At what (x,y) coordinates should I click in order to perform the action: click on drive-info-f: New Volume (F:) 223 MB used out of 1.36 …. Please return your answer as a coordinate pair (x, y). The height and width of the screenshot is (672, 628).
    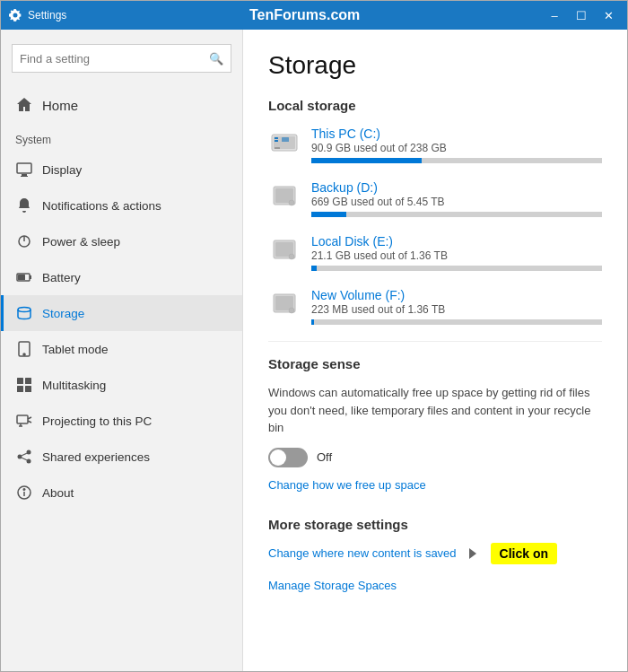
    Looking at the image, I should click on (457, 306).